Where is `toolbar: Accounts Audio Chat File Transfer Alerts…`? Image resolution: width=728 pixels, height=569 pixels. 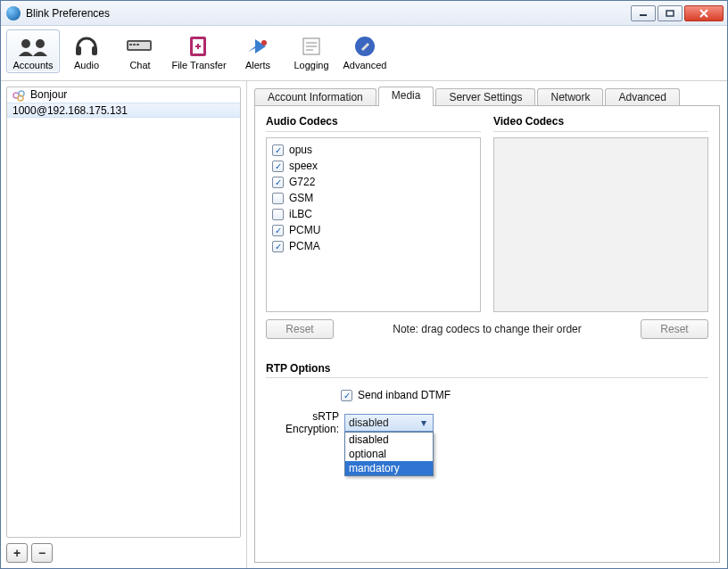
toolbar: Accounts Audio Chat File Transfer Alerts… is located at coordinates (364, 54).